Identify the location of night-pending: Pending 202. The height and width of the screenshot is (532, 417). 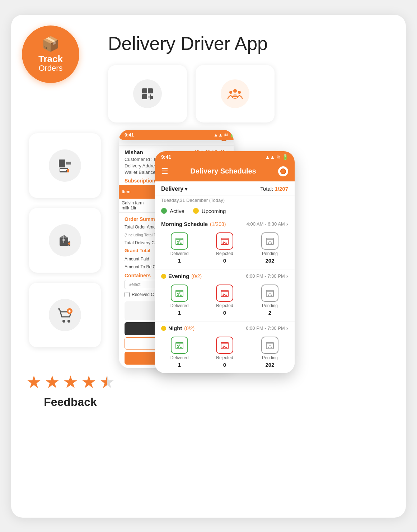
(270, 352).